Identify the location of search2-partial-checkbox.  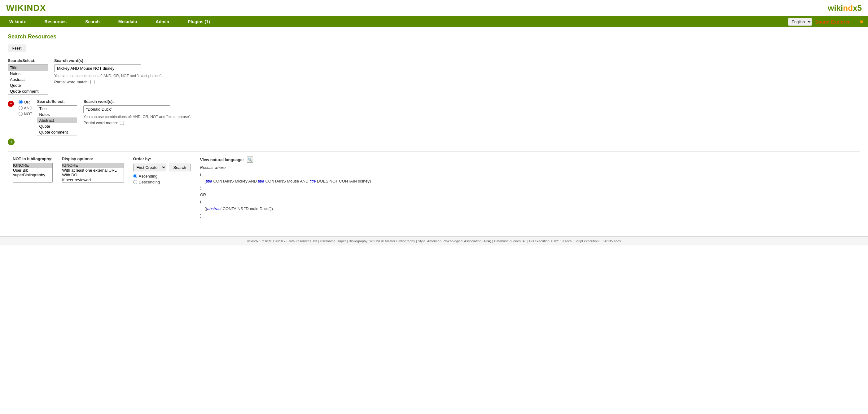
(122, 123).